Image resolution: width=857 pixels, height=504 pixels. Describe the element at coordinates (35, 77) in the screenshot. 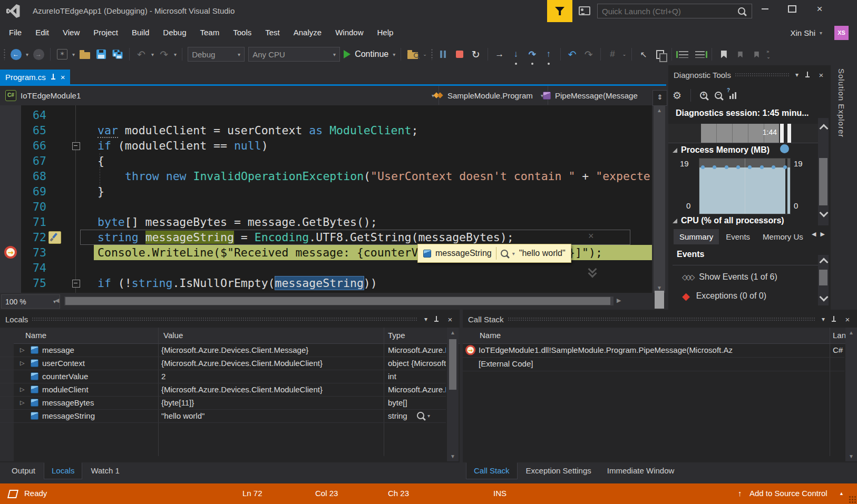

I see `document-tab-program-cs: Program.cs ×` at that location.